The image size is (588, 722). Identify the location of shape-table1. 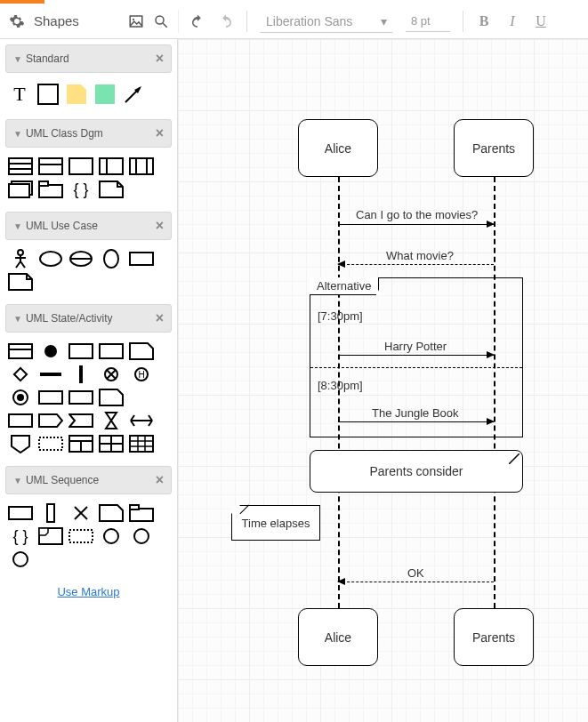
(81, 444).